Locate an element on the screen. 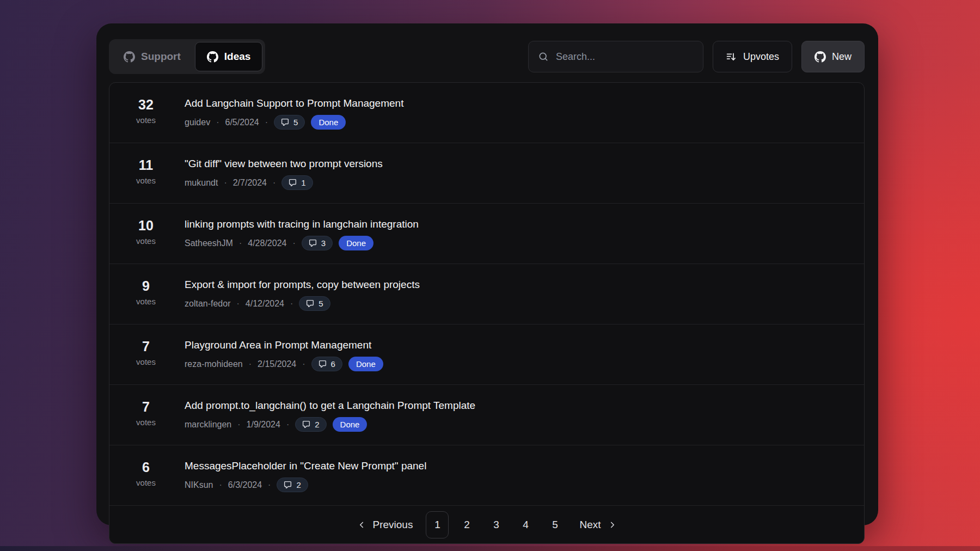 Image resolution: width=980 pixels, height=551 pixels. post-author: reza-mohideen is located at coordinates (213, 364).